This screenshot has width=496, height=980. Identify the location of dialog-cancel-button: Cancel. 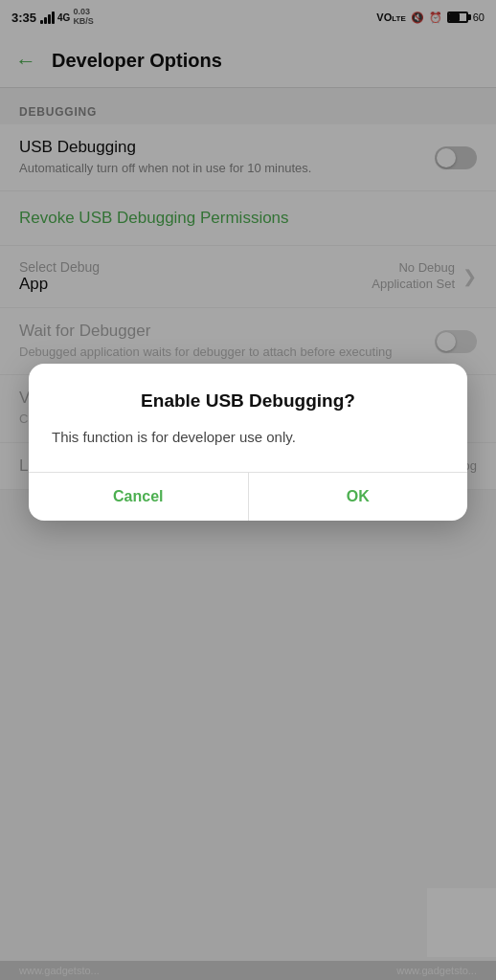
(139, 497).